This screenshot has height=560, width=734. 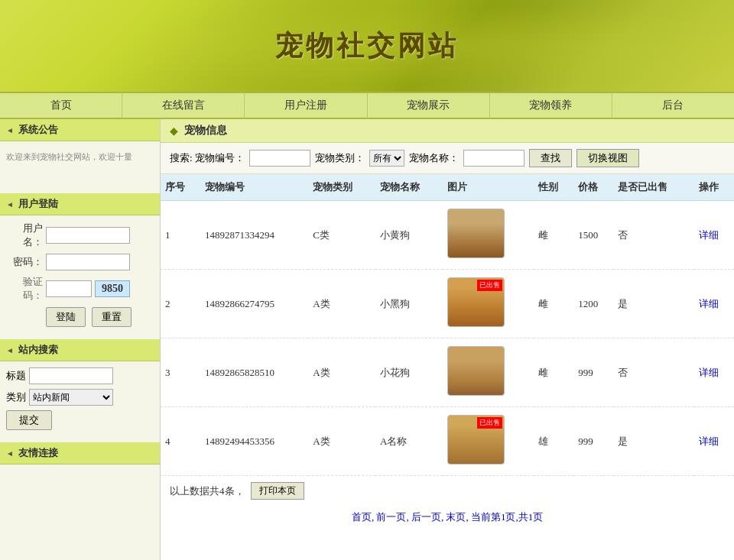 I want to click on notice-content: 欢迎来到宠物社交网站，欢迎十量, so click(x=80, y=164).